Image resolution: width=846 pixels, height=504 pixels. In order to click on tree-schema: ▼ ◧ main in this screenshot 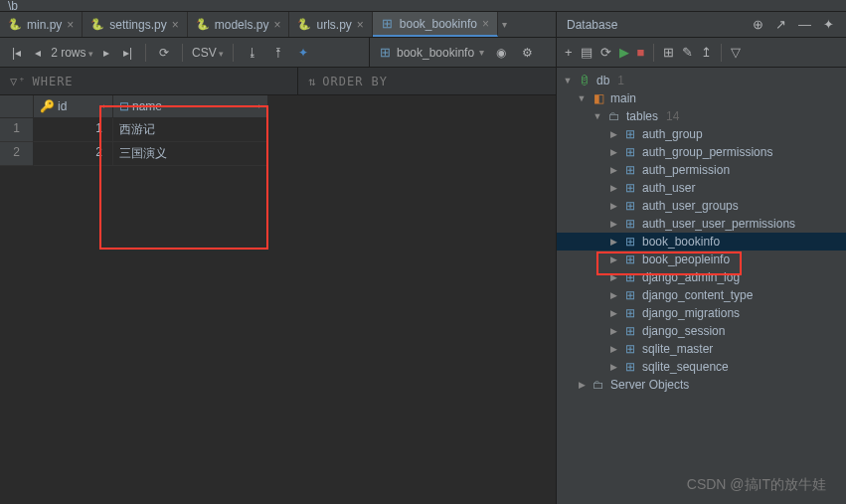, I will do `click(702, 98)`.